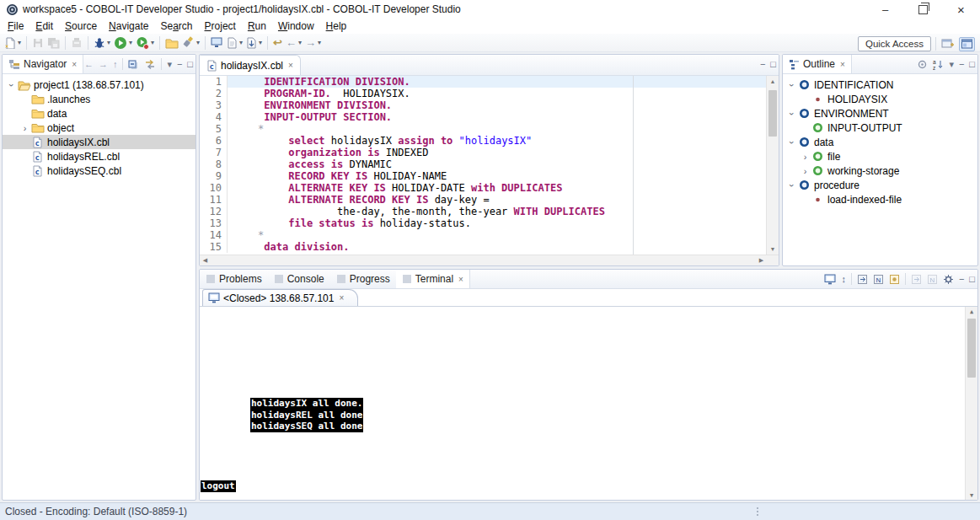  Describe the element at coordinates (278, 43) in the screenshot. I see `last-edit-icon: ↩` at that location.